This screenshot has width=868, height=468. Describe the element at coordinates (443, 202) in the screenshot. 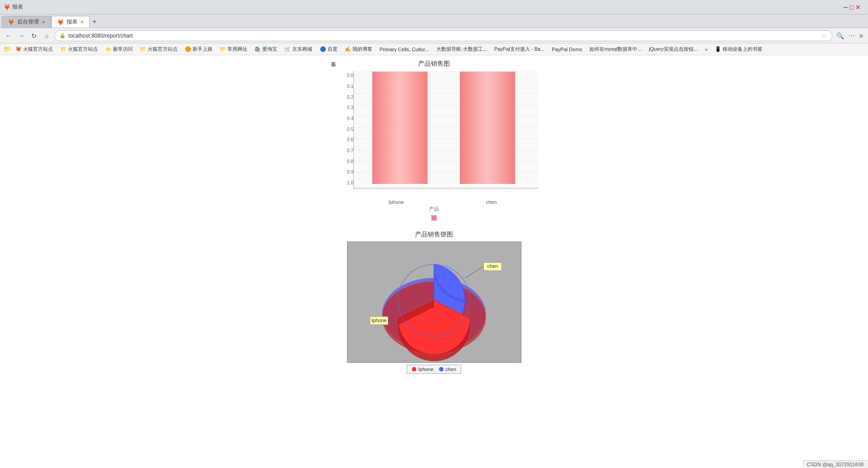

I see `x-axis-labels: Iphone chen` at that location.